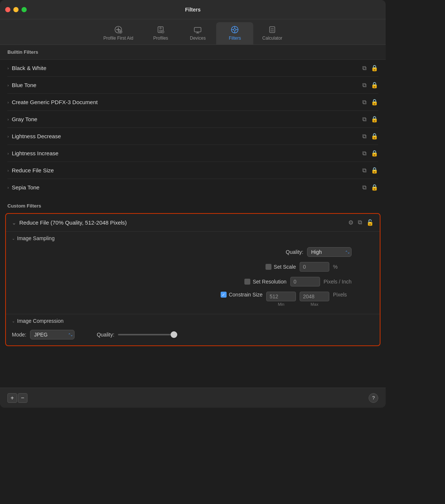 This screenshot has width=445, height=504. I want to click on help-button: ?, so click(373, 398).